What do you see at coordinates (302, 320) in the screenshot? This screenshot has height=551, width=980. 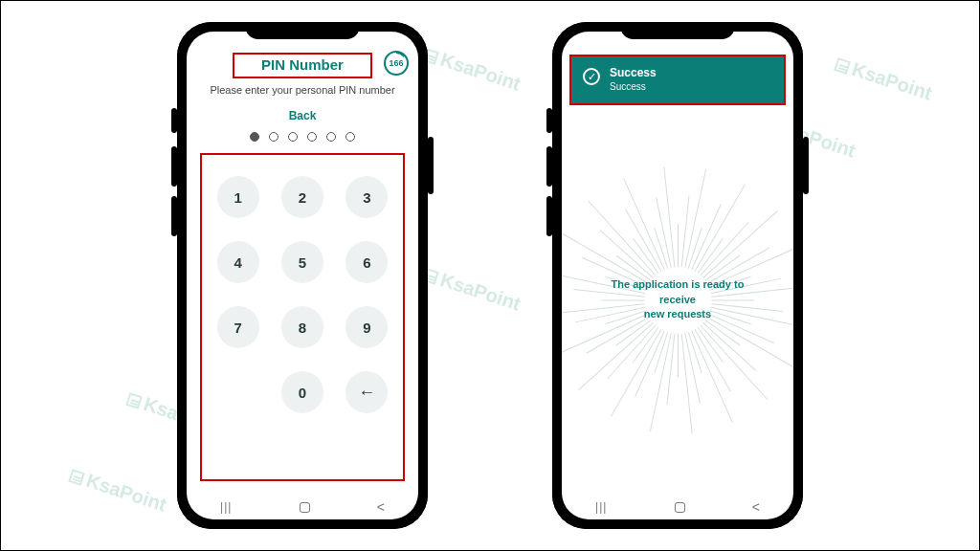 I see `numeric-keypad: 1 2 3 4 5 6 7 8 9 0 ←` at bounding box center [302, 320].